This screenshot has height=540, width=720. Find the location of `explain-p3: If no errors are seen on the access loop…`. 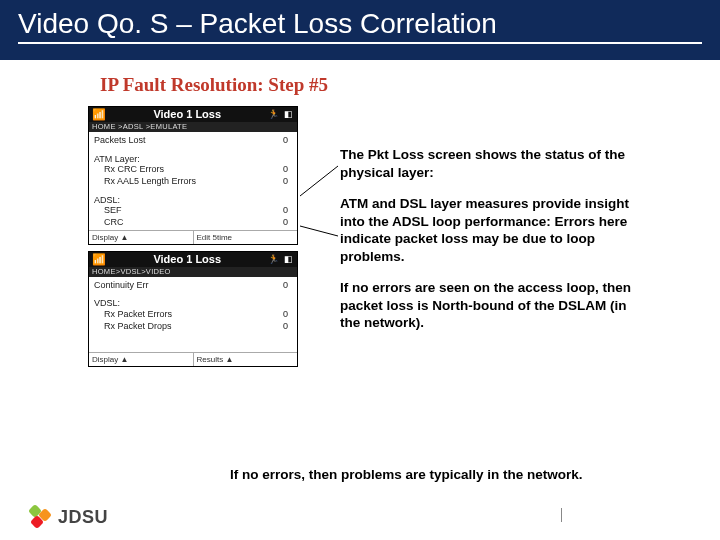

explain-p3: If no errors are seen on the access loop… is located at coordinates (495, 306).